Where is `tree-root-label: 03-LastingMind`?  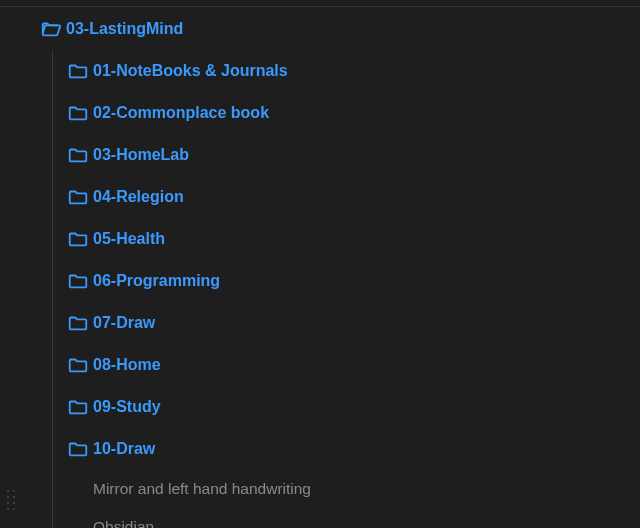 tree-root-label: 03-LastingMind is located at coordinates (124, 29).